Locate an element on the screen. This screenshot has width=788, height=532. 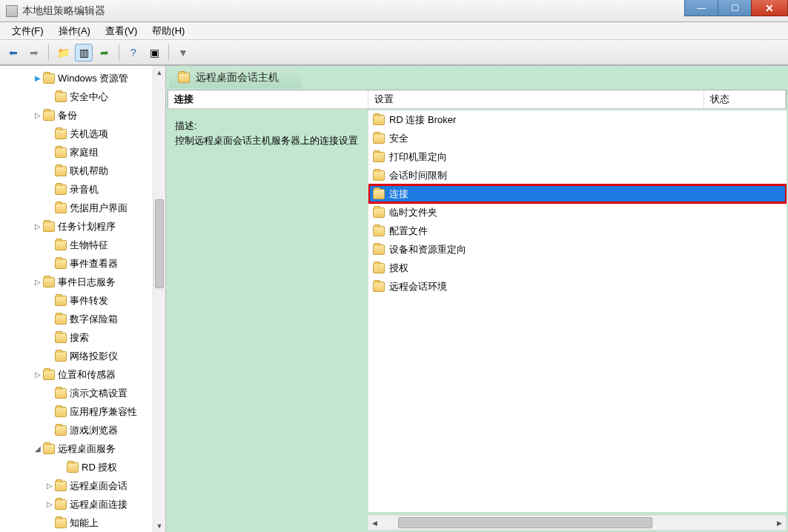
list-item: 配置文件 is located at coordinates (577, 231).